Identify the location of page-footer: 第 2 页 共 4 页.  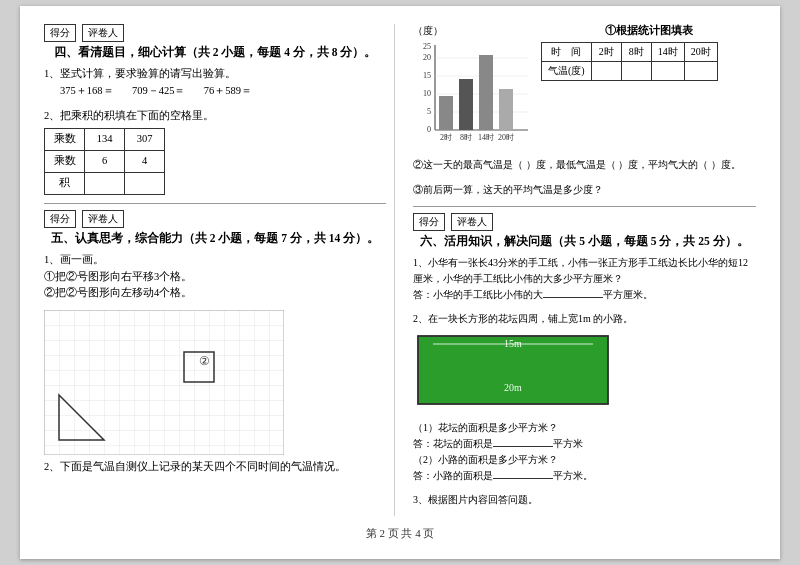
(400, 534).